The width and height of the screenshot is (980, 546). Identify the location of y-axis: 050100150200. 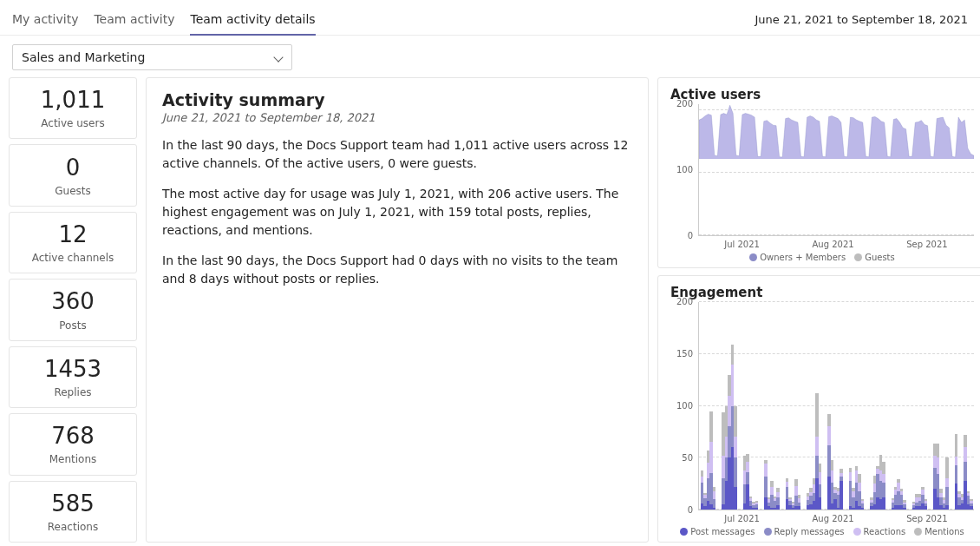
(684, 406).